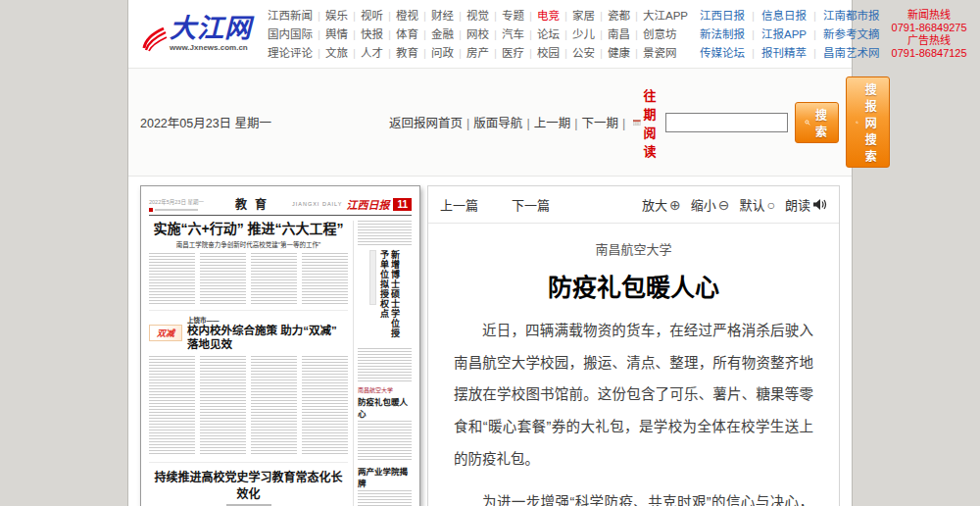 This screenshot has height=506, width=980. Describe the element at coordinates (654, 34) in the screenshot. I see `nav-link: 创意坊` at that location.